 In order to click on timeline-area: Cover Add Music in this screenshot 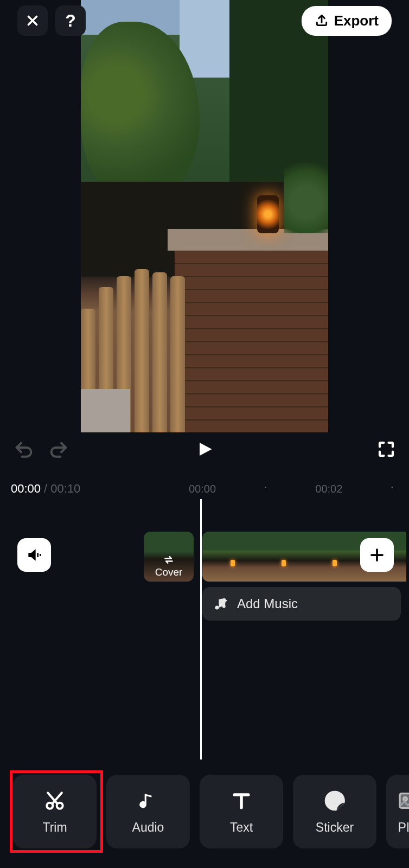, I will do `click(204, 585)`.